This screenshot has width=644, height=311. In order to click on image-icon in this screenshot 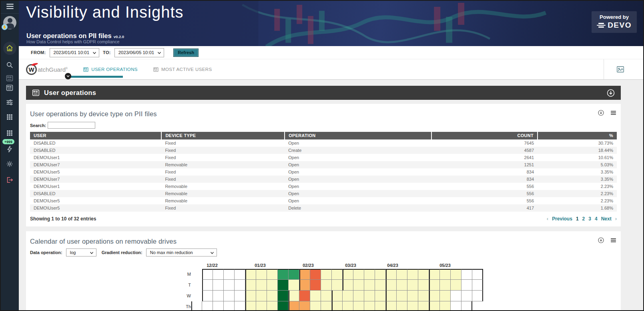, I will do `click(620, 69)`.